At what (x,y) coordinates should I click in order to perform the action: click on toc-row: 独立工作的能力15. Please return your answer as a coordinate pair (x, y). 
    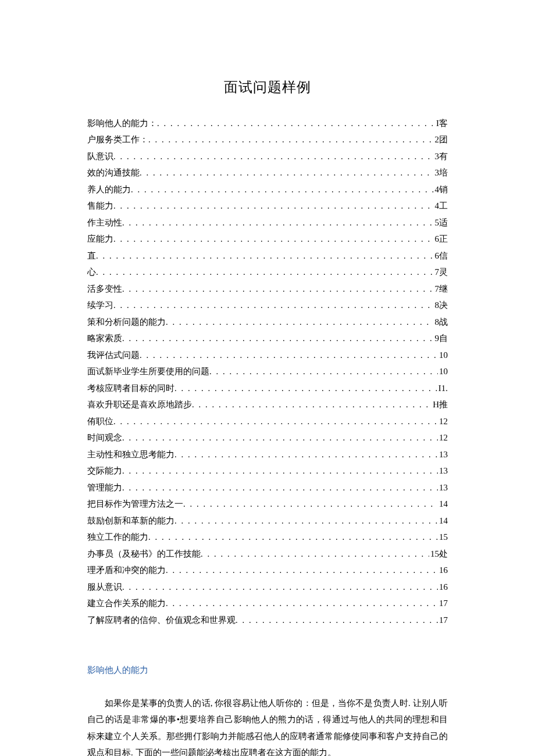
    Looking at the image, I should click on (268, 537).